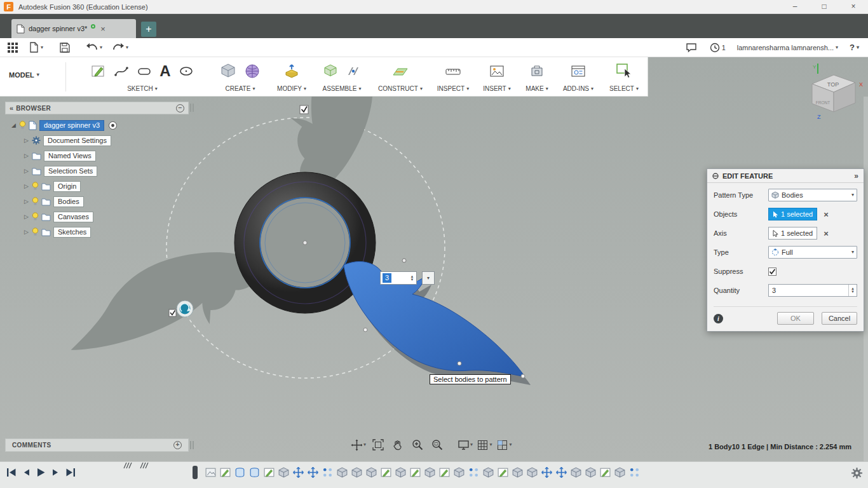 This screenshot has width=868, height=488. What do you see at coordinates (195, 473) in the screenshot?
I see `timeline-position-marker` at bounding box center [195, 473].